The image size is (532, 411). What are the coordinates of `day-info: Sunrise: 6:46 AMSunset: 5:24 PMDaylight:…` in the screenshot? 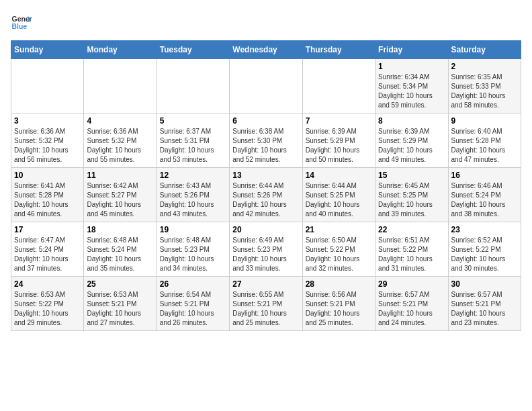 It's located at (485, 200).